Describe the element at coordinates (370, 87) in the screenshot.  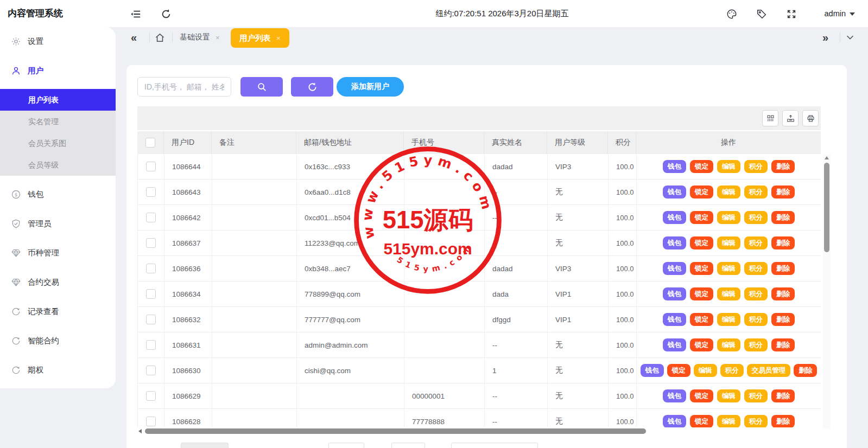
I see `add-user-button: 添加新用户` at that location.